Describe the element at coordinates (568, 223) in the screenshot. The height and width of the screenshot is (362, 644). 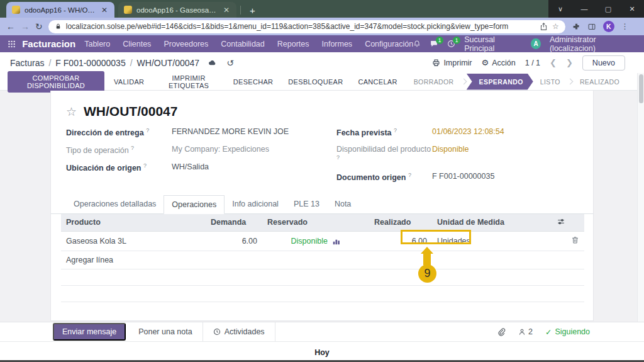
I see `column-header-options` at that location.